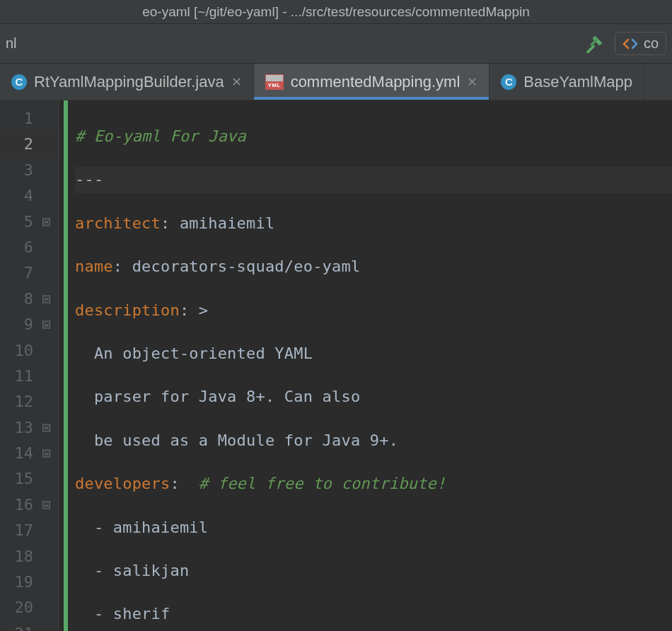 The height and width of the screenshot is (631, 672). Describe the element at coordinates (30, 366) in the screenshot. I see `line-number-gutter: 1 2 3 4 5 6 7 8 9 10 11 12 13 14 15 16 1…` at that location.